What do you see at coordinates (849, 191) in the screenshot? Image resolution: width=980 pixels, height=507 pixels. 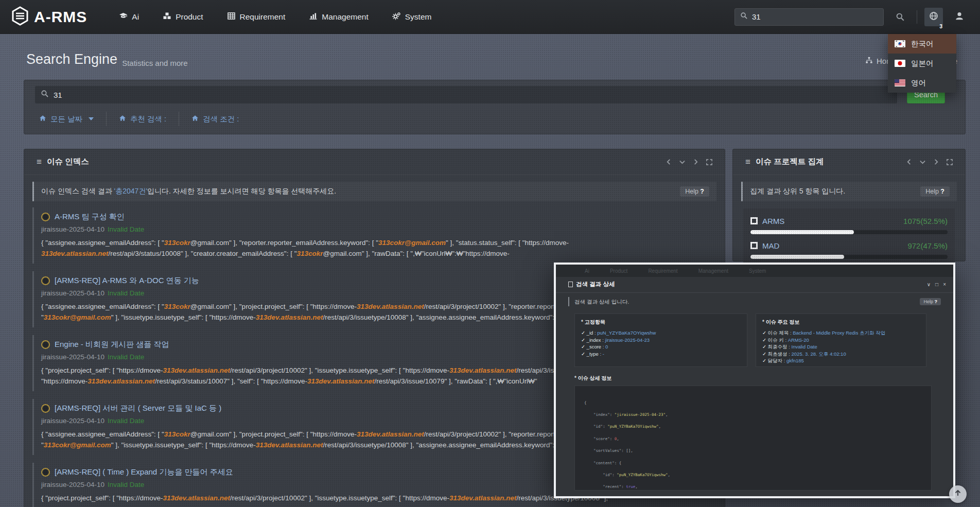 I see `aggregation-alert: 집계 결과 상위 5 항목 입니다. Help ?` at bounding box center [849, 191].